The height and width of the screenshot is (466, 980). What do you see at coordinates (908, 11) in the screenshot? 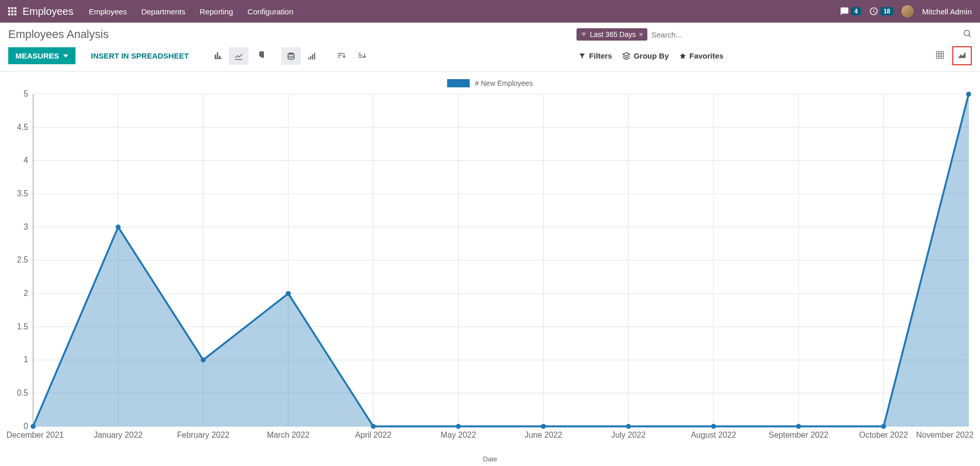
I see `avatar` at bounding box center [908, 11].